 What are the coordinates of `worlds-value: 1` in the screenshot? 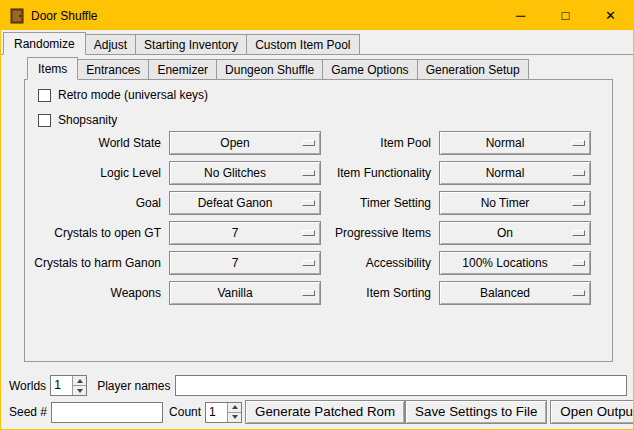 It's located at (62, 386).